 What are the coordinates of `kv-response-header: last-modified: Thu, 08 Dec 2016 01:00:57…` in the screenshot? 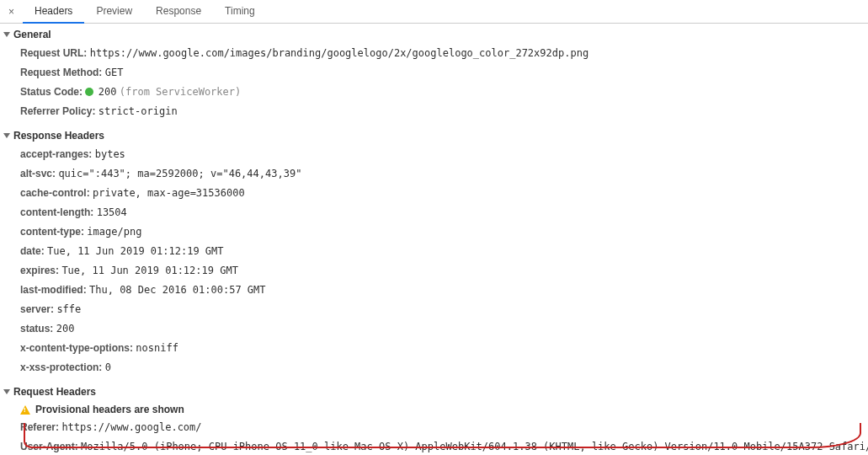 It's located at (445, 290).